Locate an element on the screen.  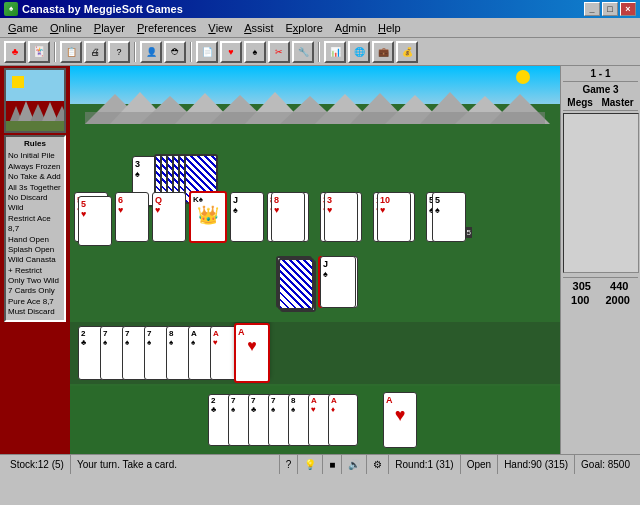
card-8h-1: 8♥ is located at coordinates (288, 217).